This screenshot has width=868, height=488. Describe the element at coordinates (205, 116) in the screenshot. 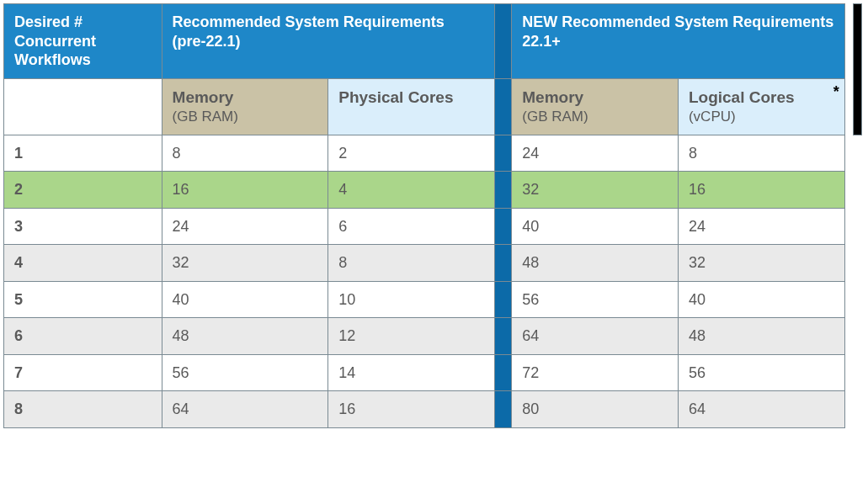

I see `label-memory-unit: (GB RAM)` at that location.